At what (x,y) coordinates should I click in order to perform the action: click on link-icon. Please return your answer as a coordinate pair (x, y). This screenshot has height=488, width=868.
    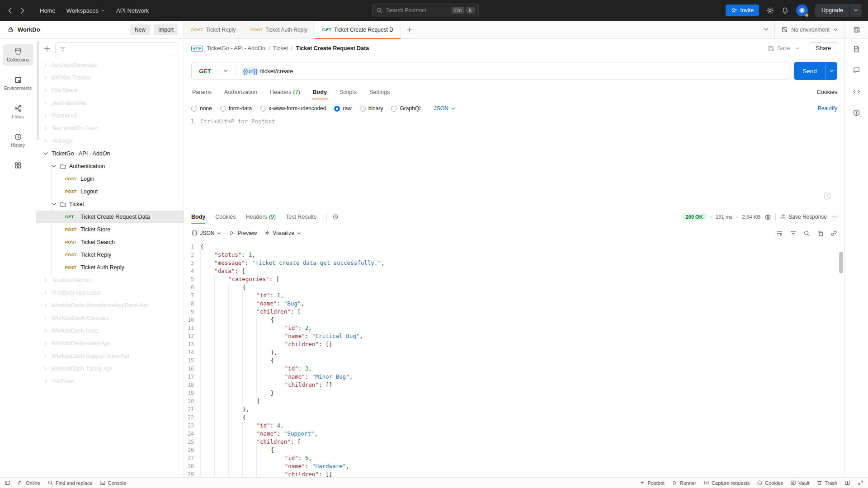
    Looking at the image, I should click on (834, 233).